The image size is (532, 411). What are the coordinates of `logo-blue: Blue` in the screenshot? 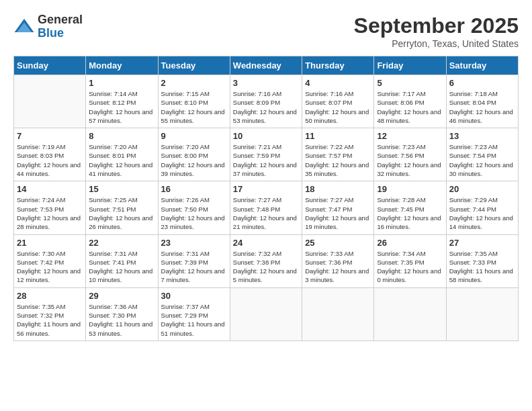 It's located at (60, 34).